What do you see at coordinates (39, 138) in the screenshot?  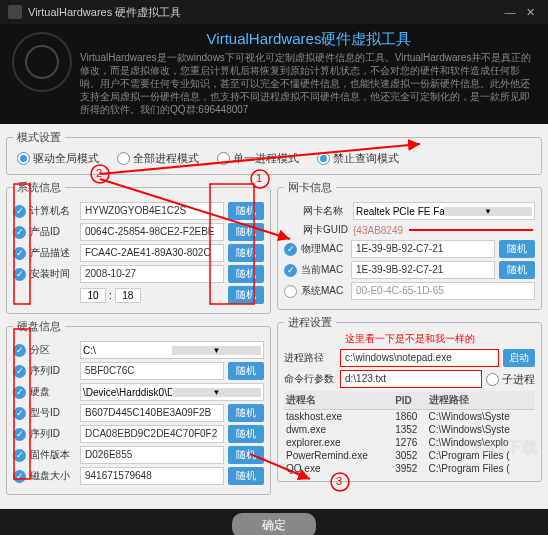 I see `mode-legend: 模式设置` at bounding box center [39, 138].